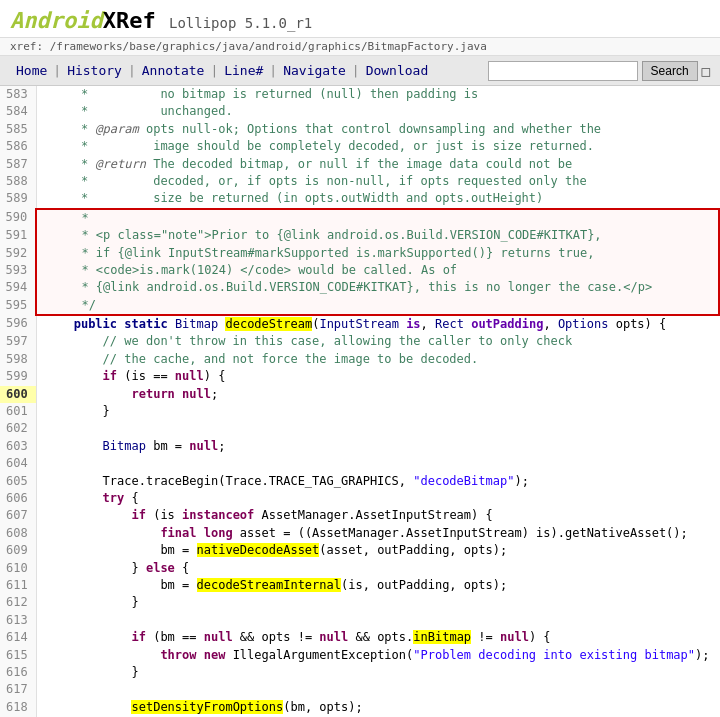 Image resolution: width=720 pixels, height=717 pixels. Describe the element at coordinates (378, 534) in the screenshot. I see `line-content: final long asset = ((AssetManager.AssetI…` at that location.